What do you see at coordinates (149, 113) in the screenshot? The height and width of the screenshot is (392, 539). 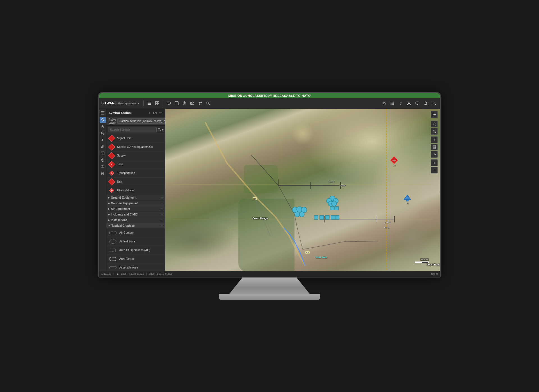 I see `panel-add-icon: +` at bounding box center [149, 113].